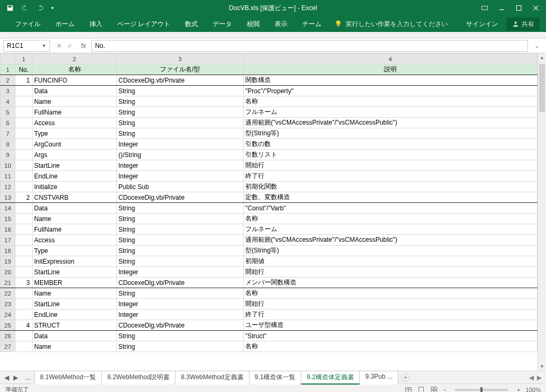  I want to click on hscroll-left-icon: ◀, so click(531, 378).